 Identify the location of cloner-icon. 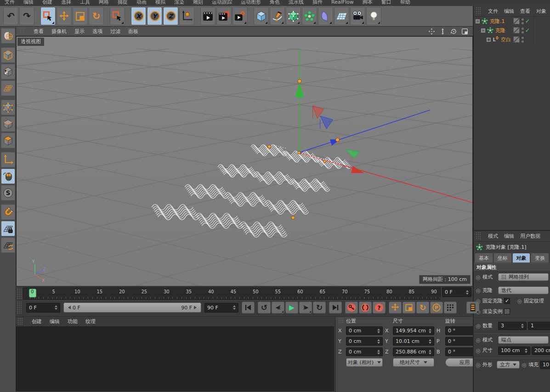
(484, 21).